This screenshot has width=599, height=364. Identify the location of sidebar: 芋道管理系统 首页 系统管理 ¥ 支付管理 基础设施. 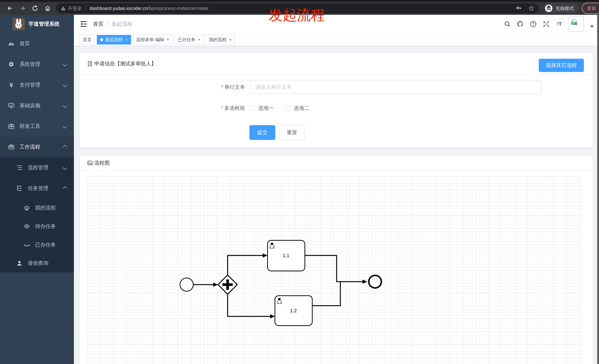
(37, 189).